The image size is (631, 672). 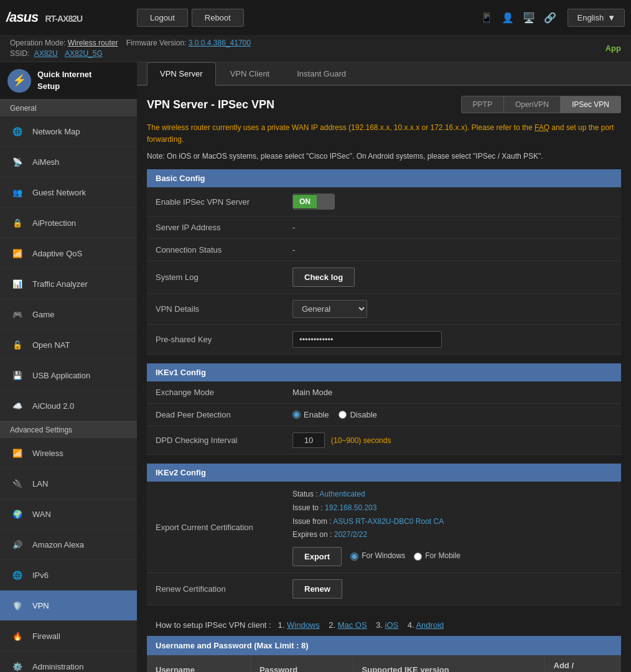 What do you see at coordinates (304, 625) in the screenshot?
I see `setup-link-windows: Windows` at bounding box center [304, 625].